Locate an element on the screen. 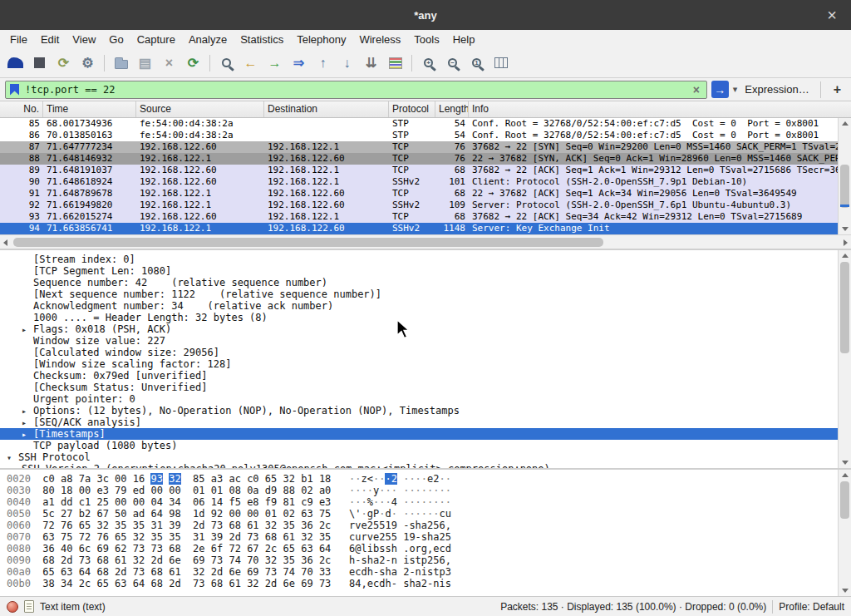 This screenshot has height=616, width=851. column-header-length: Length is located at coordinates (452, 110).